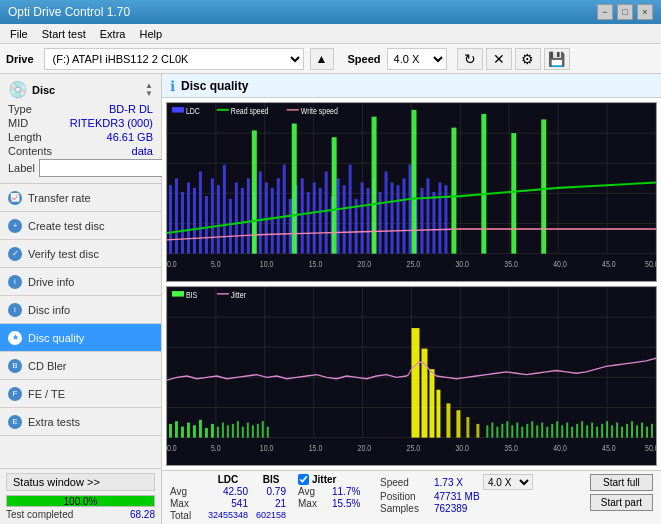 The width and height of the screenshot is (661, 524). What do you see at coordinates (557, 59) in the screenshot?
I see `save-button: 💾` at bounding box center [557, 59].